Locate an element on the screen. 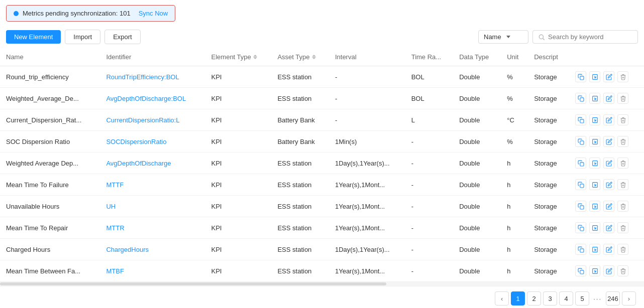 The height and width of the screenshot is (308, 644). cell-name: Current_Dispersion_Rat... is located at coordinates (50, 120).